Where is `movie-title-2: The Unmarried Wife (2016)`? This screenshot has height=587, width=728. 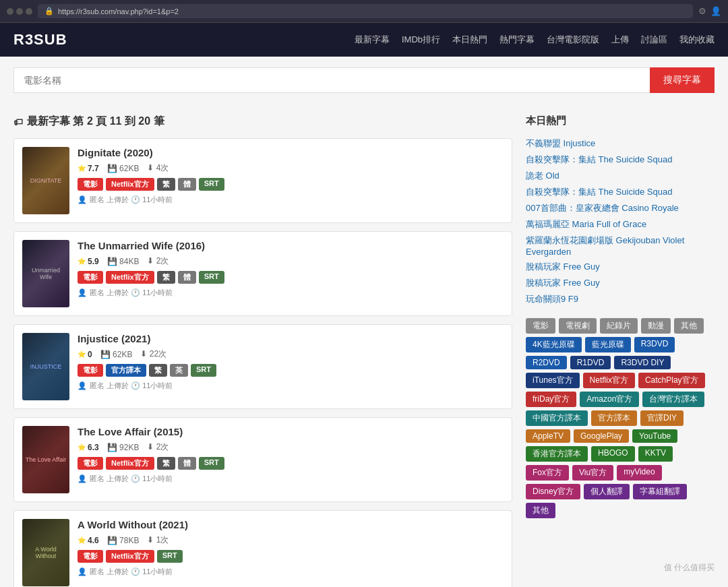
movie-title-2: The Unmarried Wife (2016) is located at coordinates (291, 245).